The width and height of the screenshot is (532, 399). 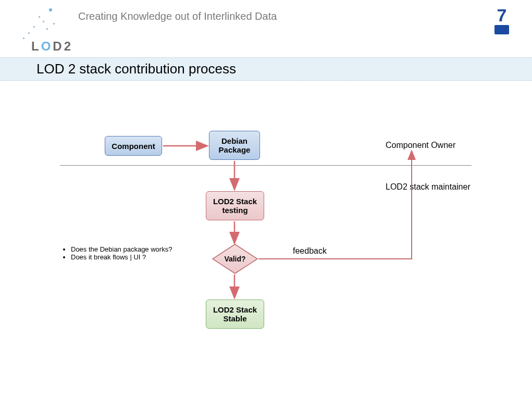 What do you see at coordinates (235, 259) in the screenshot?
I see `node-label: Valid?` at bounding box center [235, 259].